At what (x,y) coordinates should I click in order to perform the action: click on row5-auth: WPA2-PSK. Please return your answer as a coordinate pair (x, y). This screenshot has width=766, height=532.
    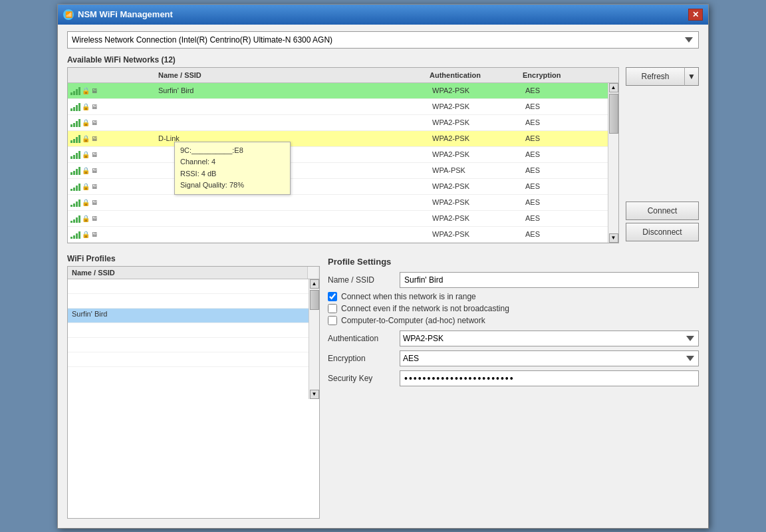
    Looking at the image, I should click on (475, 154).